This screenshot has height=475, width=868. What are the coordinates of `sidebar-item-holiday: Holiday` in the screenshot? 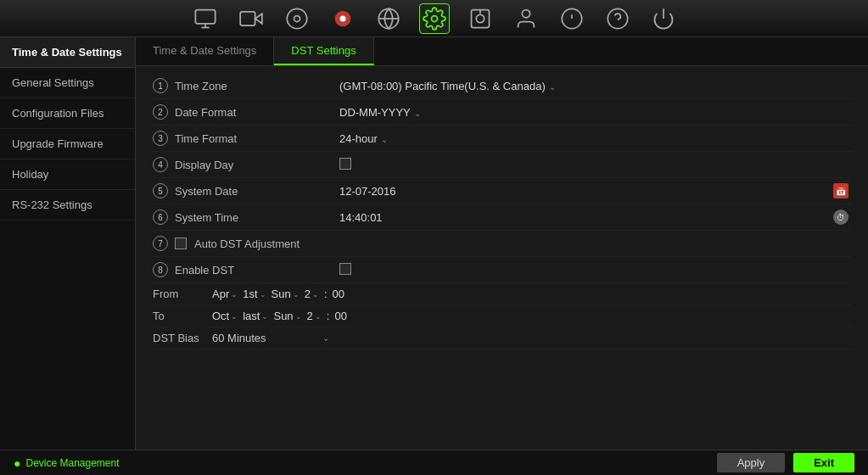 It's located at (68, 175).